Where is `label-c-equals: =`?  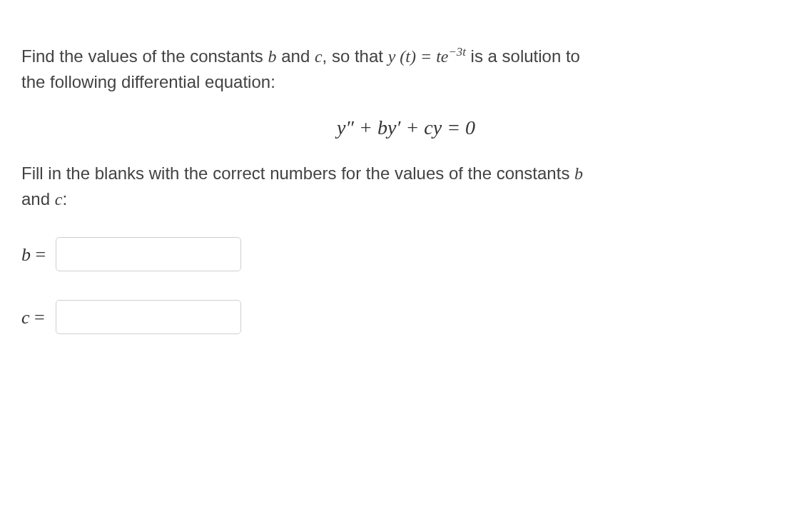
label-c-equals: = is located at coordinates (37, 317).